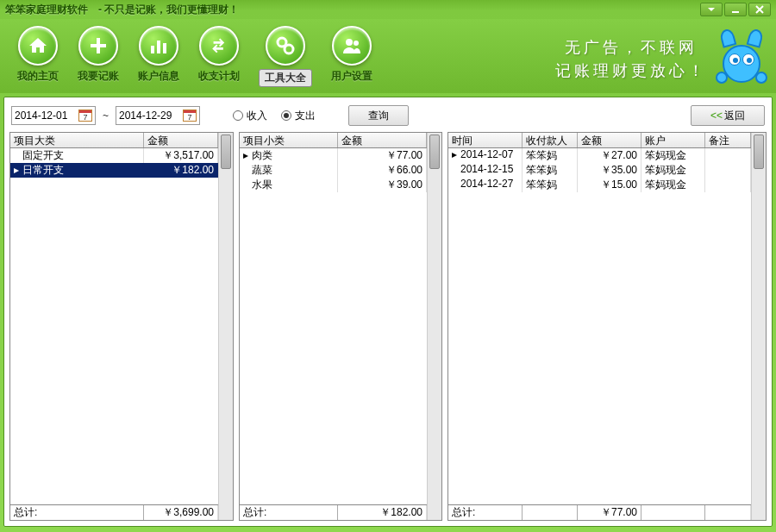 This screenshot has height=532, width=776. I want to click on slogan-line2: 记账理财更放心！, so click(631, 71).